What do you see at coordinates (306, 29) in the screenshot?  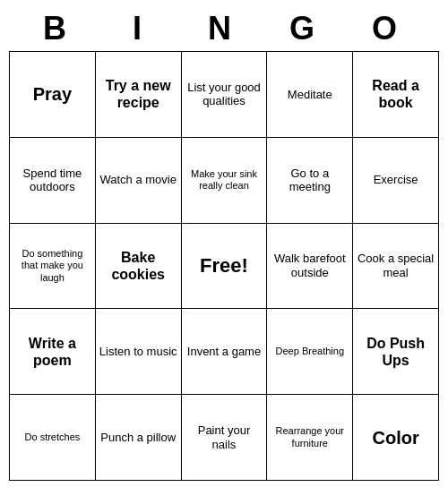 I see `header-letter-g: G` at bounding box center [306, 29].